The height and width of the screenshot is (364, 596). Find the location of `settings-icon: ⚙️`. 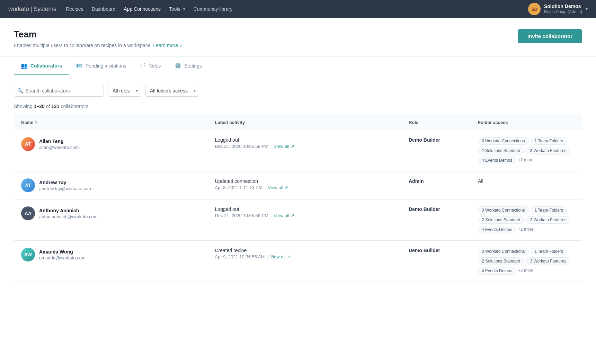

settings-icon: ⚙️ is located at coordinates (178, 66).